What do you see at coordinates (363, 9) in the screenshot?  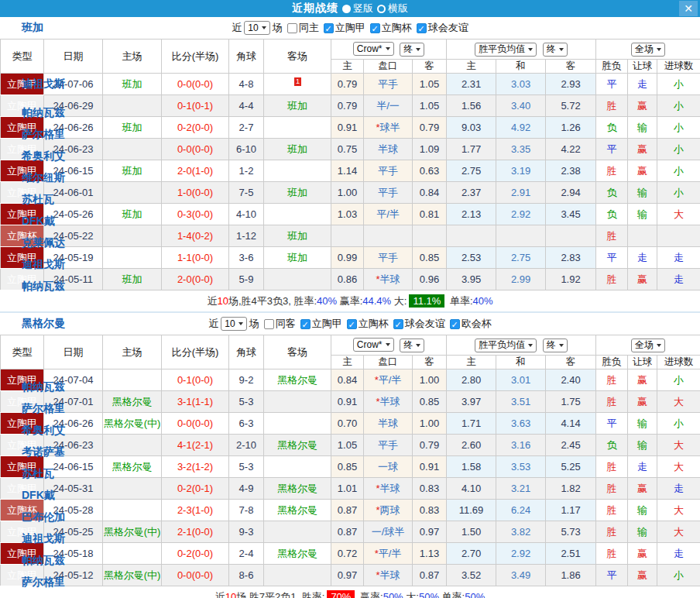 I see `radio-portrait-label: 竖版` at bounding box center [363, 9].